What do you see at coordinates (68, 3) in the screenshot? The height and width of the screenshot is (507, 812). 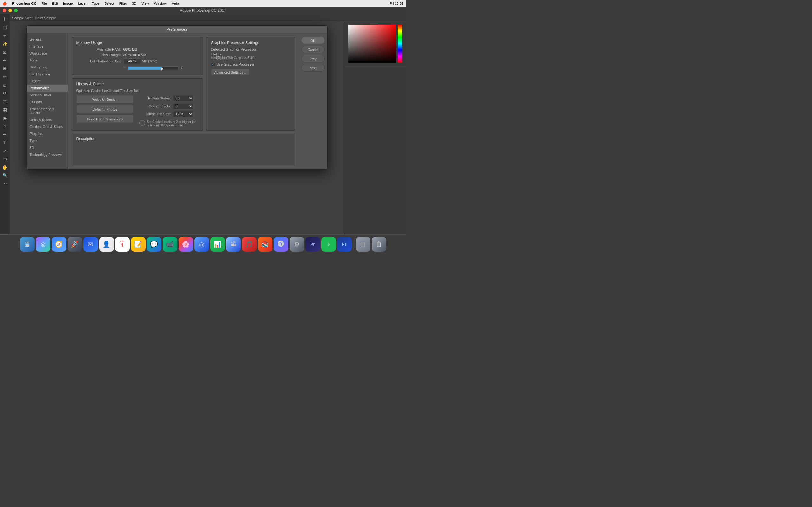 I see `menu-image: Image` at bounding box center [68, 3].